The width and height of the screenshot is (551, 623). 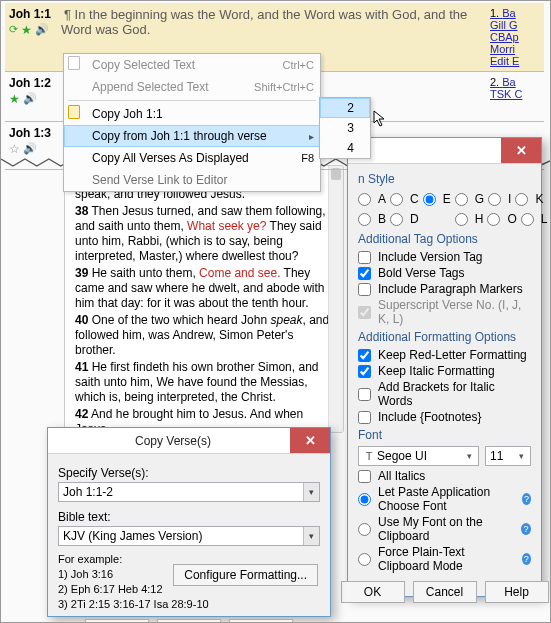 I want to click on dialog-titlebar: ✕, so click(x=444, y=151).